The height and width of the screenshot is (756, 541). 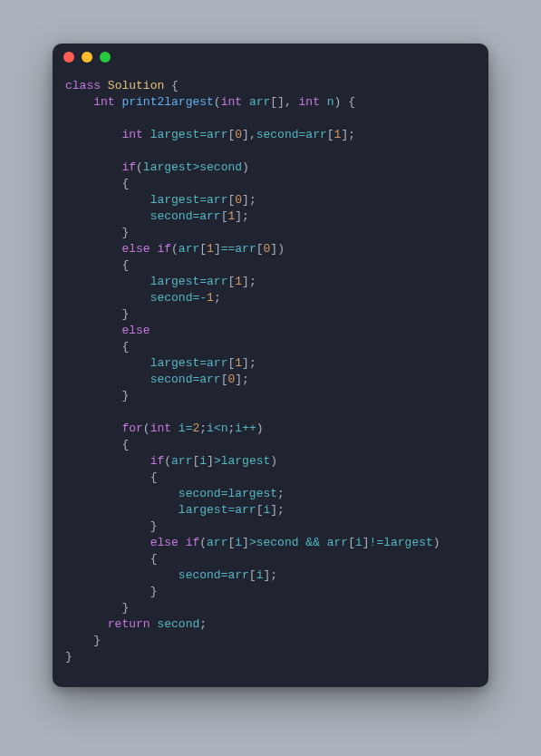 What do you see at coordinates (83, 85) in the screenshot?
I see `kw-class: class` at bounding box center [83, 85].